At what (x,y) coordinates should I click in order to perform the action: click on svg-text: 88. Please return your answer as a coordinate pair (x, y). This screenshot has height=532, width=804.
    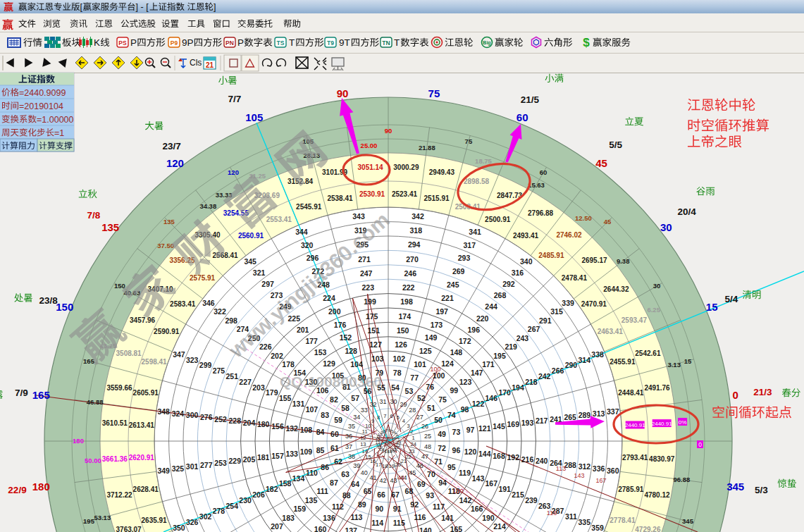
    Looking at the image, I should click on (347, 495).